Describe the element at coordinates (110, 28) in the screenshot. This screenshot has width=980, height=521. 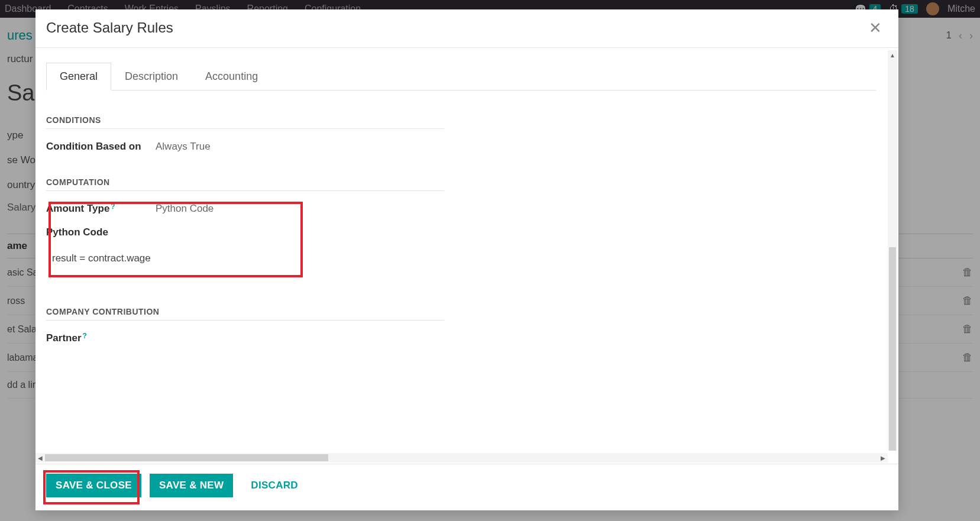
I see `modal-title: Create Salary Rules` at that location.